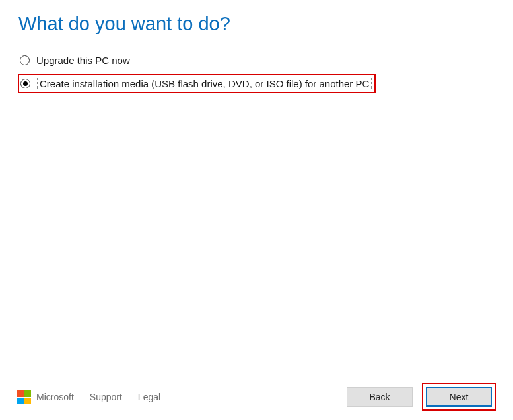 The image size is (513, 420). I want to click on microsoft-logo-icon, so click(24, 398).